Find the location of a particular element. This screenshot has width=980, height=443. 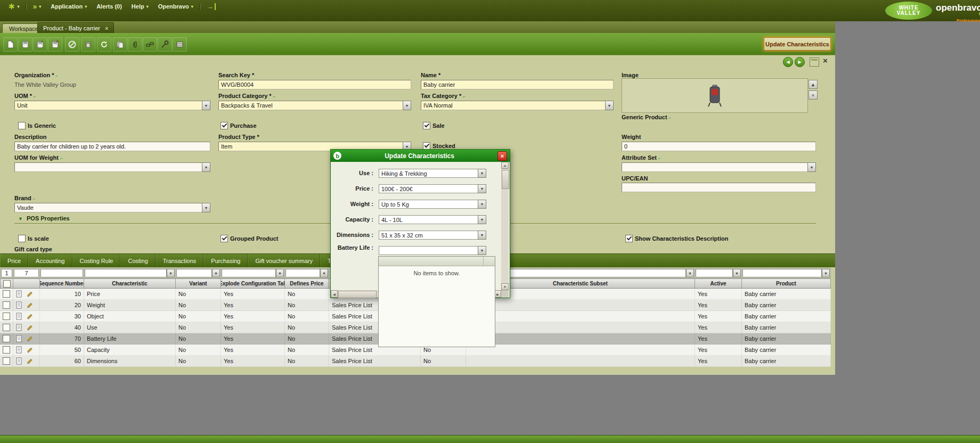

cell-characteristic: Object is located at coordinates (130, 316).